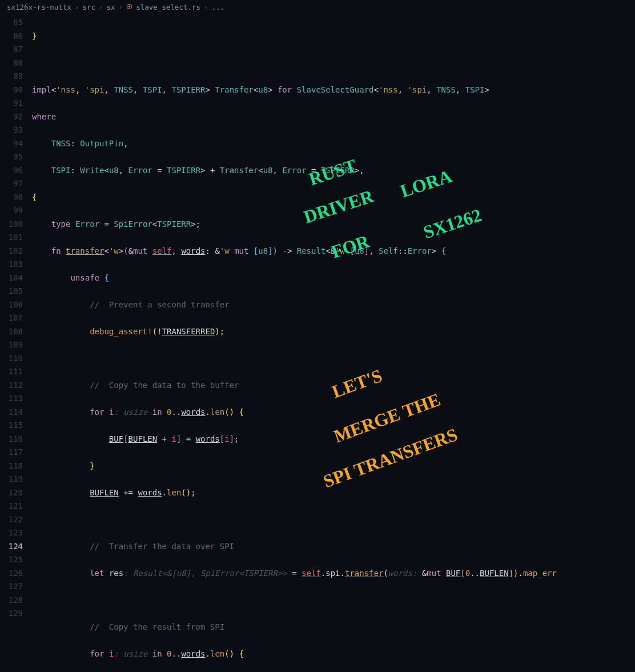  I want to click on keyword: impl, so click(42, 90).